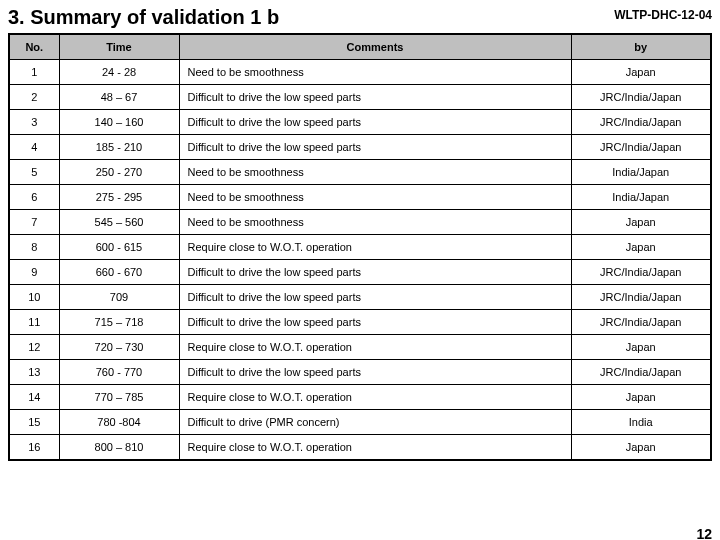 The width and height of the screenshot is (720, 540). What do you see at coordinates (360, 18) in the screenshot?
I see `page-header: 3. Summary of validation 1 b WLTP-DHC-12…` at bounding box center [360, 18].